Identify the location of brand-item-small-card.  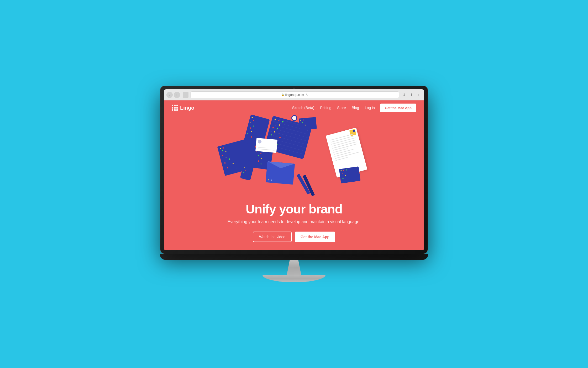
(350, 175).